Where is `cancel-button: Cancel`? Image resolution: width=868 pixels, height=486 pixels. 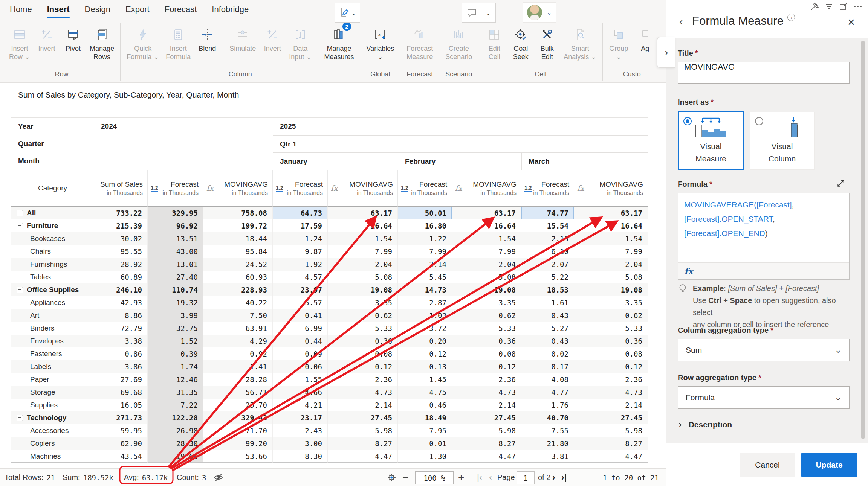 cancel-button: Cancel is located at coordinates (767, 465).